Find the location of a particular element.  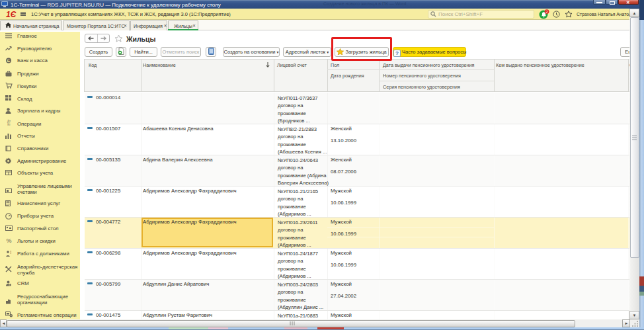

svg-text: Б is located at coordinates (9, 61).